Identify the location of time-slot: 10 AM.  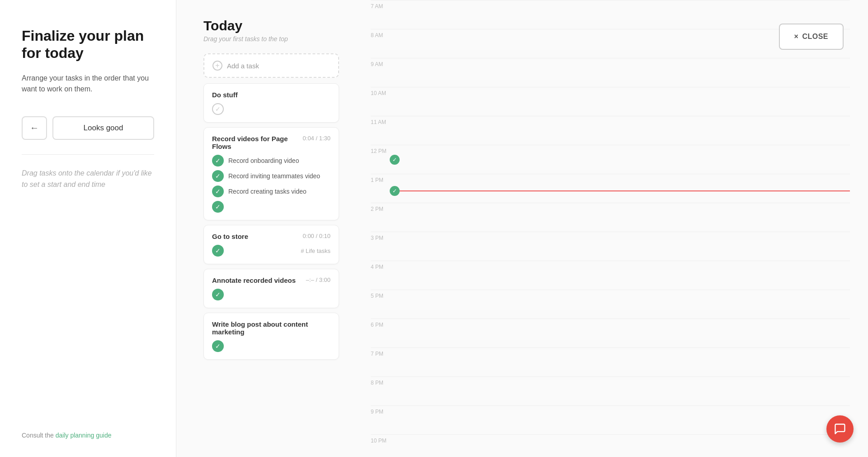
(610, 101).